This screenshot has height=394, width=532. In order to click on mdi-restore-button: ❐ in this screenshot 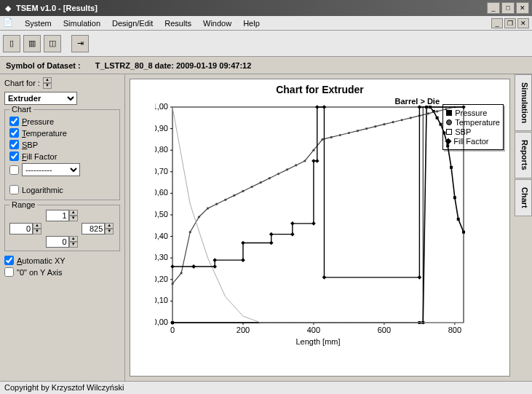, I will do `click(510, 23)`.